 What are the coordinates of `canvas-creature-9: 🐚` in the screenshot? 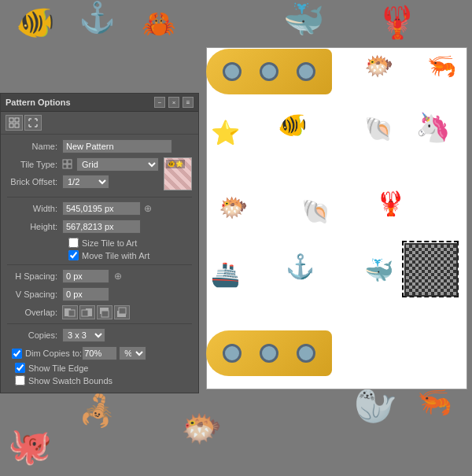 It's located at (316, 211).